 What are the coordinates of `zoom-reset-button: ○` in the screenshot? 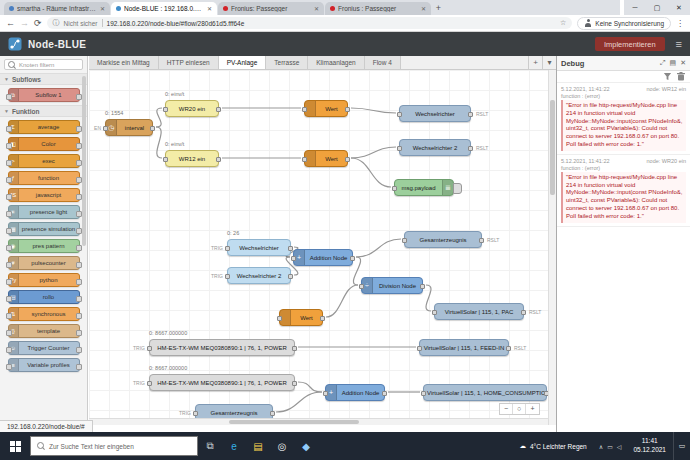 It's located at (520, 409).